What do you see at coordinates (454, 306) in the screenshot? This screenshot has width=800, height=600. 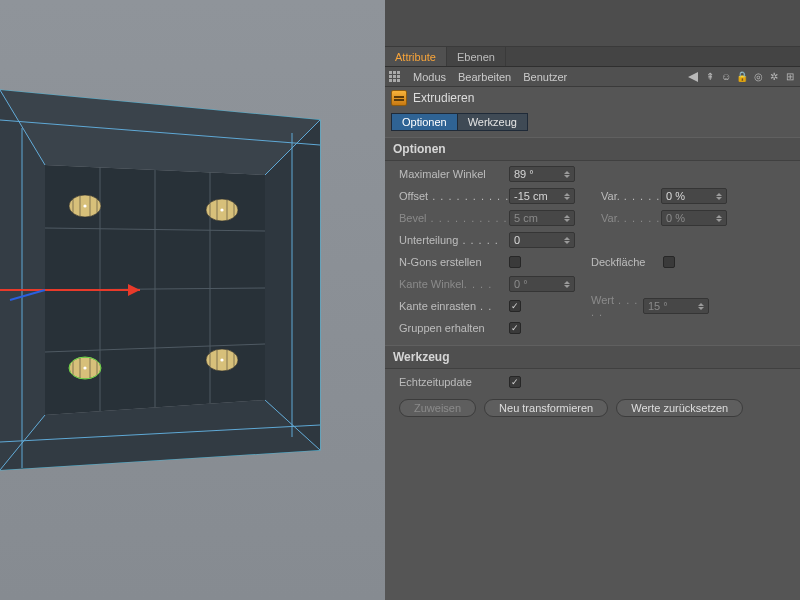 I see `label-kante-einrasten: Kante einrasten . .` at bounding box center [454, 306].